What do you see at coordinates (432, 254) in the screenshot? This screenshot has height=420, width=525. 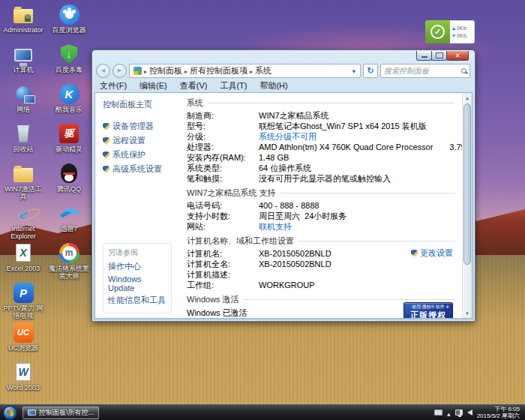 I see `change-settings: 更改设置` at bounding box center [432, 254].